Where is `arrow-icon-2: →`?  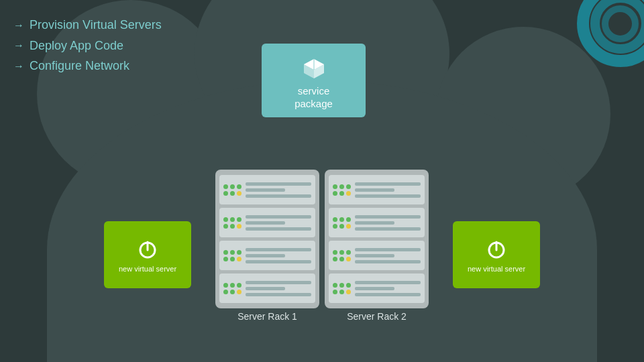 arrow-icon-2: → is located at coordinates (19, 46).